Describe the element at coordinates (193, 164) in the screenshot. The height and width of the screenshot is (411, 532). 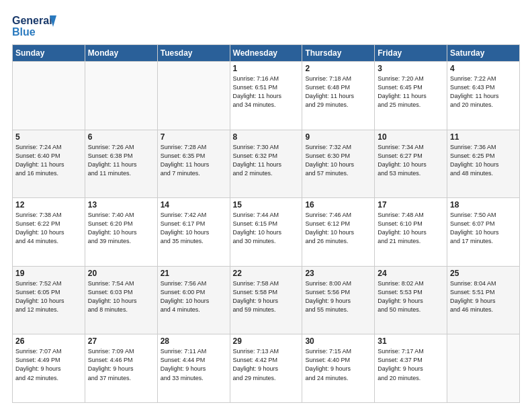
I see `calendar-cell: 7Sunrise: 7:28 AM Sunset: 6:35 PM Daylig…` at that location.